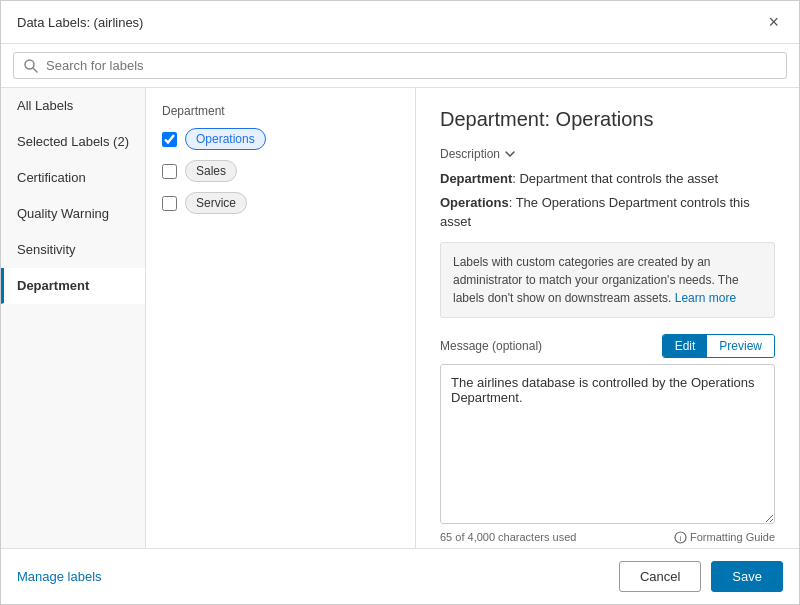 This screenshot has height=605, width=800. What do you see at coordinates (608, 346) in the screenshot?
I see `message-header: Message (optional) Edit Preview` at bounding box center [608, 346].